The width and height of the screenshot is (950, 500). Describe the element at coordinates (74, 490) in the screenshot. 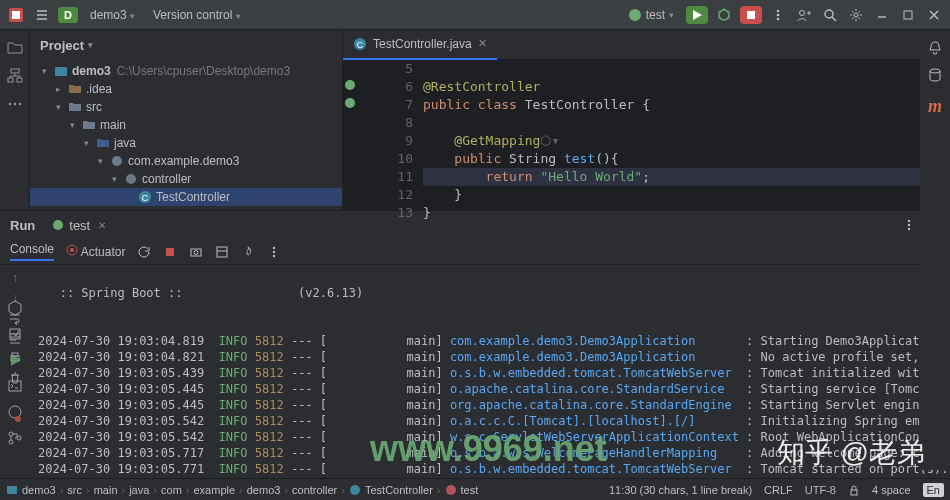

I see `breadcrumb-item: src` at that location.